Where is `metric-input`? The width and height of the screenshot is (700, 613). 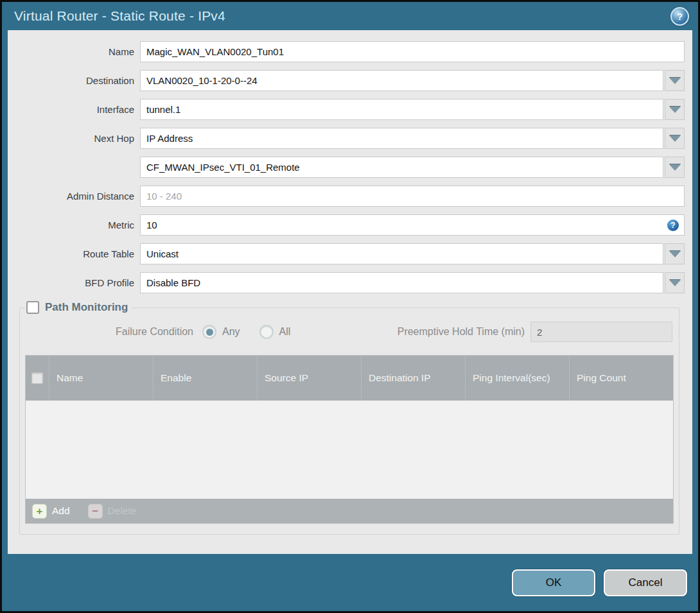 metric-input is located at coordinates (412, 225).